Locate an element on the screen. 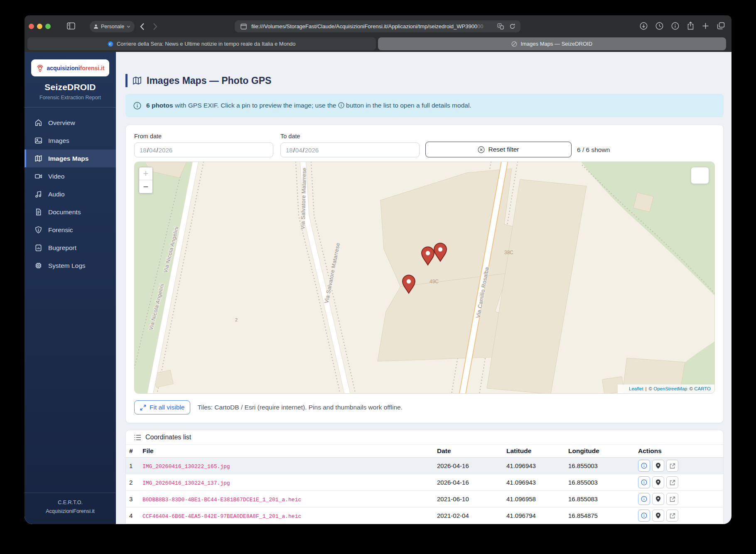  list-icon is located at coordinates (138, 438).